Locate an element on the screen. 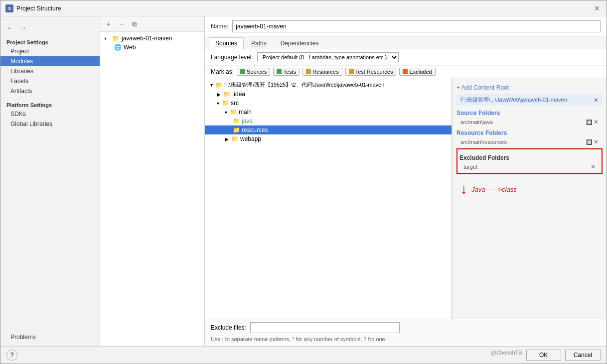 The image size is (607, 364). sidebar-item-facets: Facets is located at coordinates (50, 81).